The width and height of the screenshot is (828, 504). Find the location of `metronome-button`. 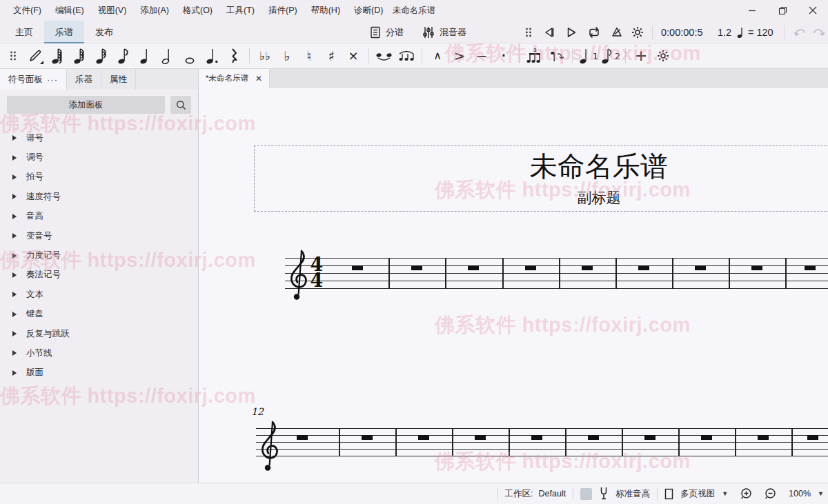

metronome-button is located at coordinates (617, 32).